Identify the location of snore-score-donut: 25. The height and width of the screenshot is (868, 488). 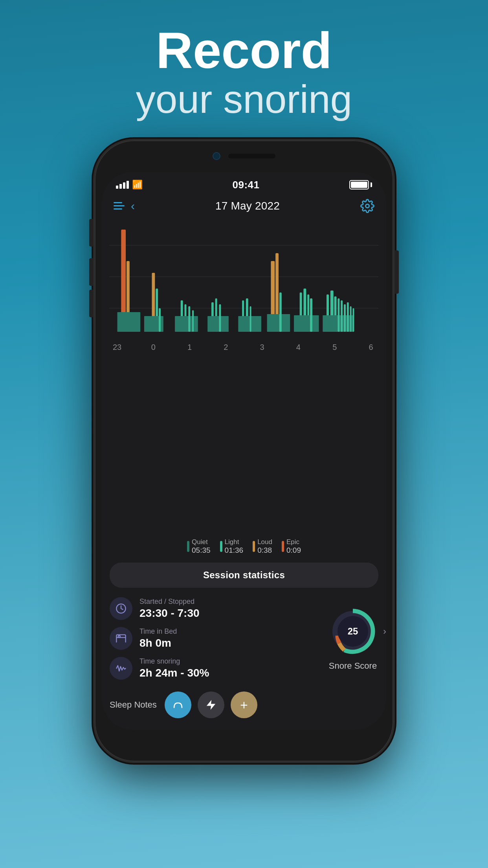
(353, 631).